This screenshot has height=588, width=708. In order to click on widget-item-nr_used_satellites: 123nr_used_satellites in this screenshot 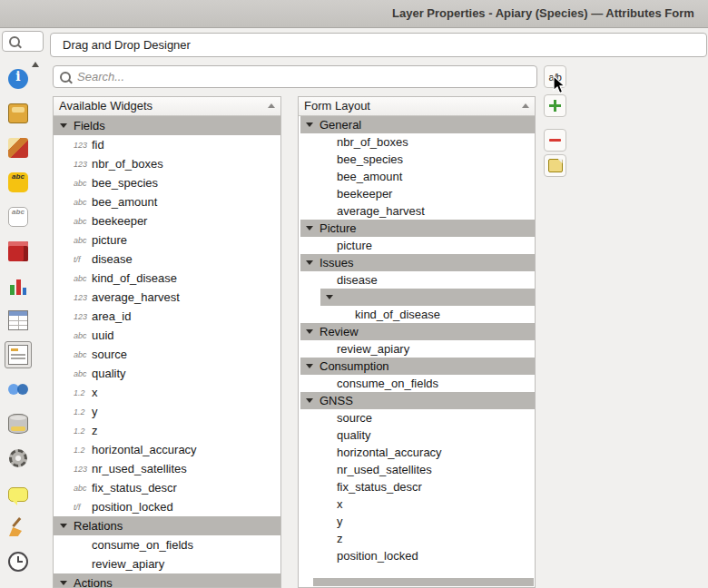, I will do `click(167, 468)`.